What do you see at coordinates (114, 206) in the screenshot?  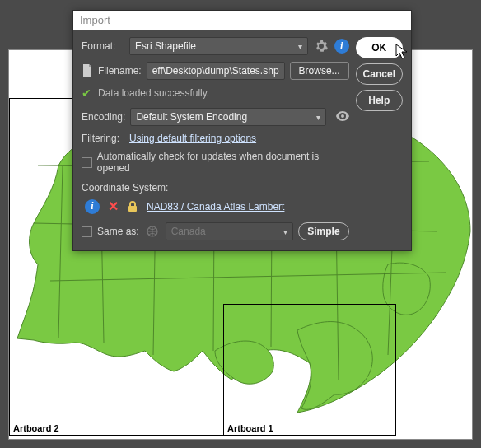 I see `delete-icon: ✕` at bounding box center [114, 206].